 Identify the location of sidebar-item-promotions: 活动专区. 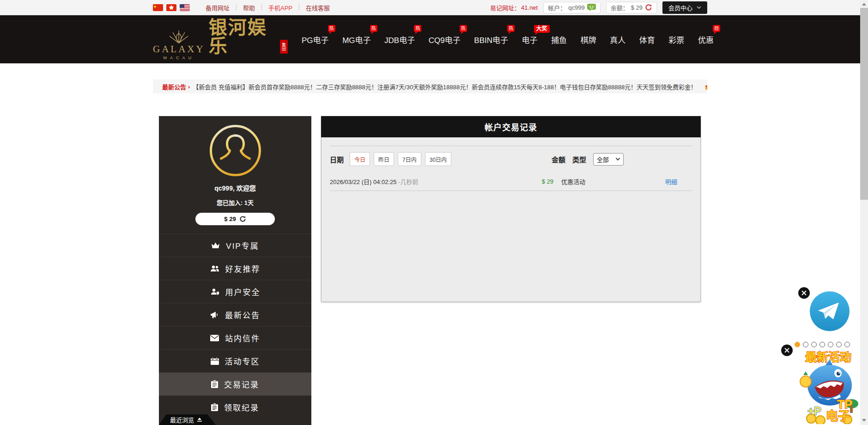
(235, 361).